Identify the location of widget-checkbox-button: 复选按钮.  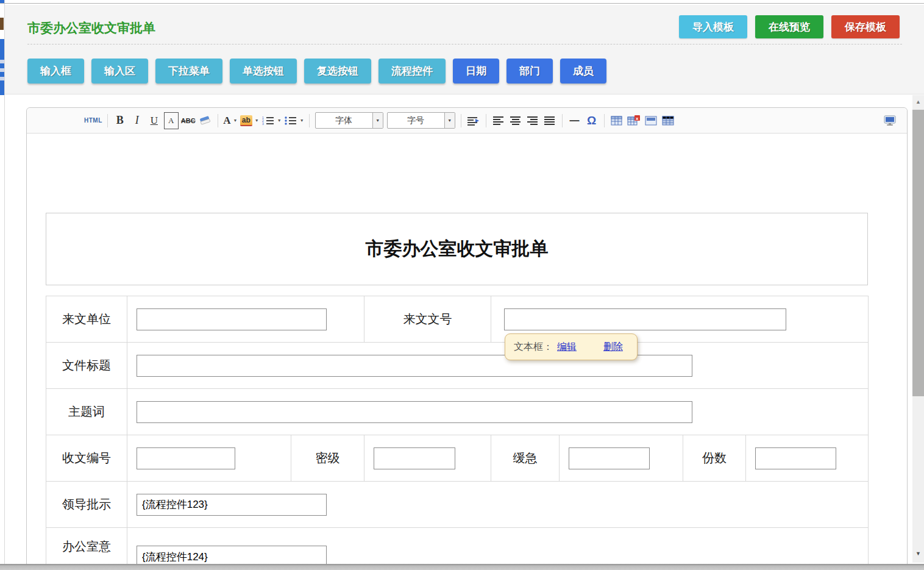
(338, 71).